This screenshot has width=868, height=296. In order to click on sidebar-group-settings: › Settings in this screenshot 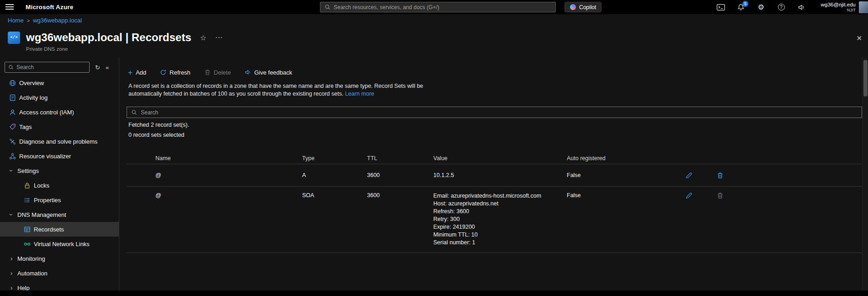, I will do `click(59, 171)`.